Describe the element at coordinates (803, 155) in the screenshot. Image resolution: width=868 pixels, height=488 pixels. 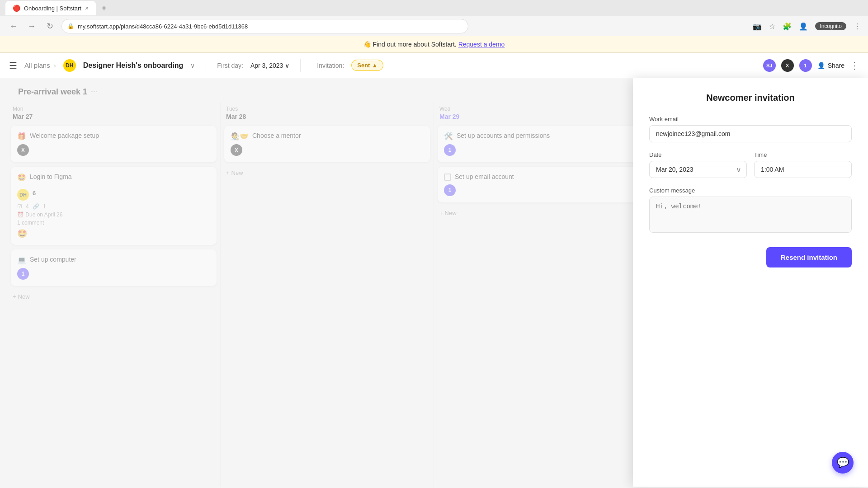
I see `time-label: Time` at that location.